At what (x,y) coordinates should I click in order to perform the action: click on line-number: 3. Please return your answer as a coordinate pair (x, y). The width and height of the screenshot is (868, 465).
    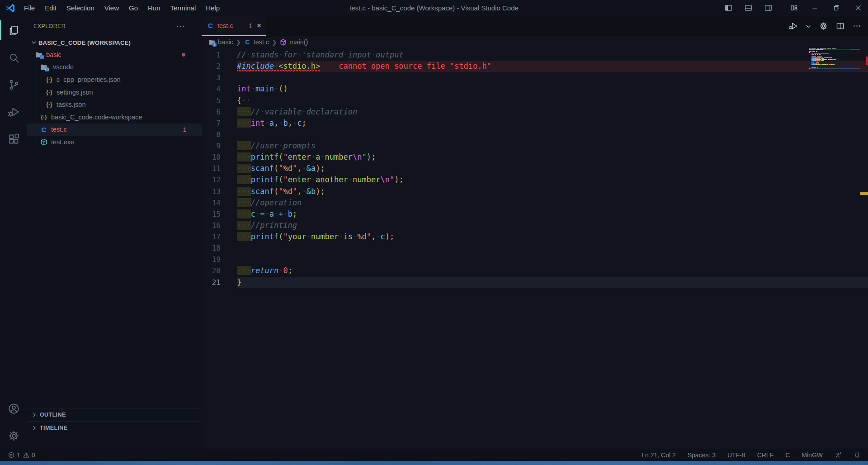
    Looking at the image, I should click on (220, 78).